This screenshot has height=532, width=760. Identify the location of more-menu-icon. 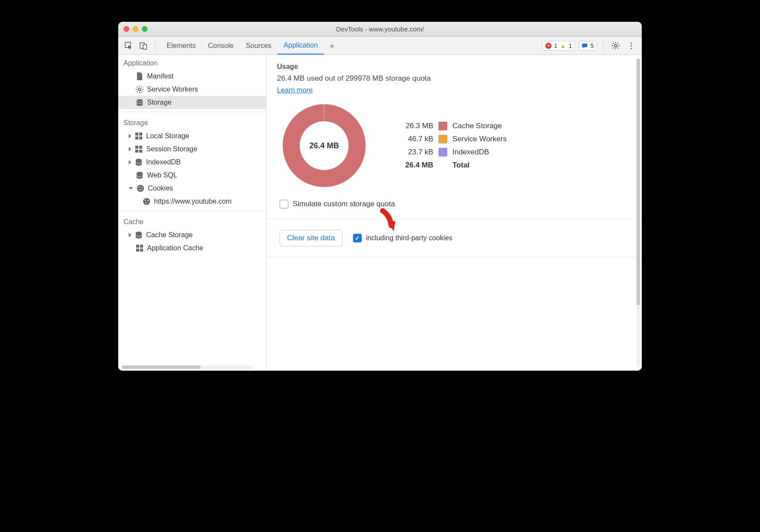
(631, 46).